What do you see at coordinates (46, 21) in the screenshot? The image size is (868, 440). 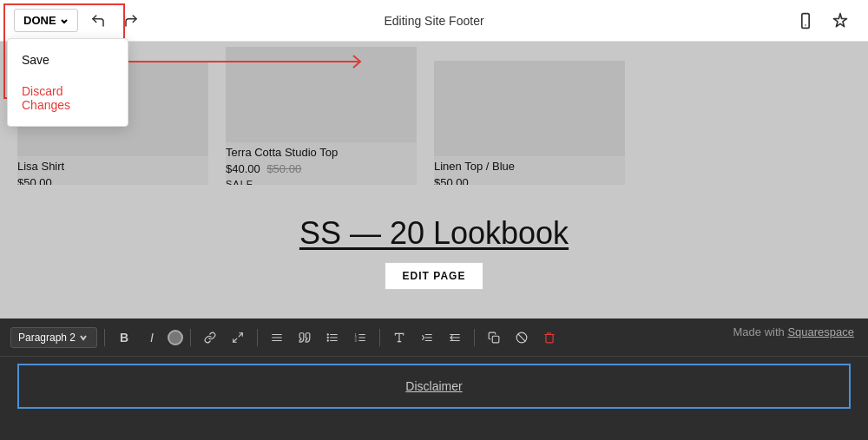 I see `done-button: DONE` at bounding box center [46, 21].